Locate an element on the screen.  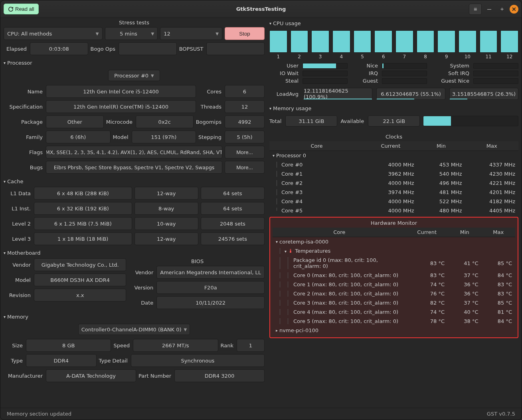
clocks-group: Processor 0 is located at coordinates (291, 156).